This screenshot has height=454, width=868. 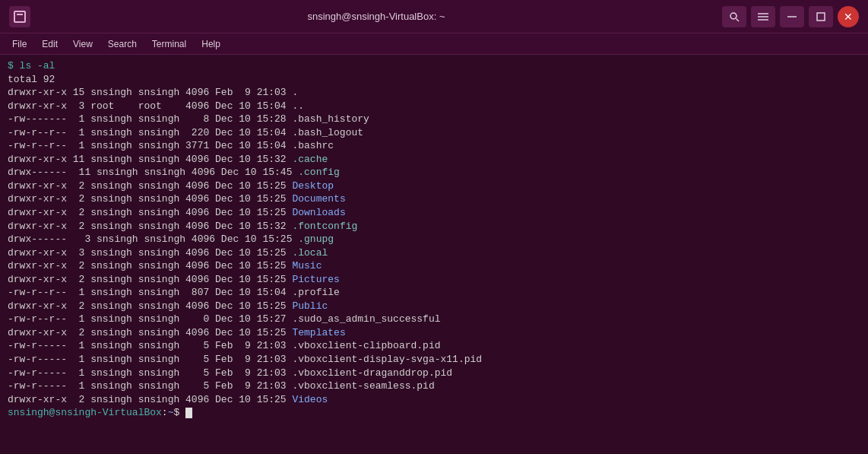 I want to click on terminal-icon, so click(x=20, y=17).